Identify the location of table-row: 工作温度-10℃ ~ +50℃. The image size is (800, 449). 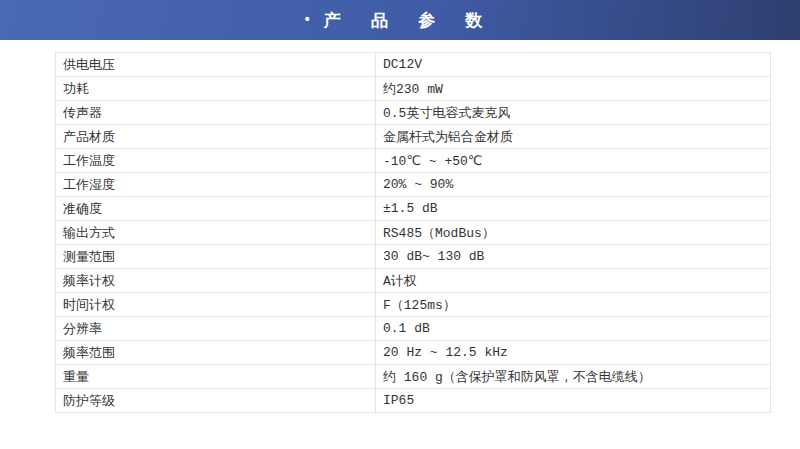
(414, 161).